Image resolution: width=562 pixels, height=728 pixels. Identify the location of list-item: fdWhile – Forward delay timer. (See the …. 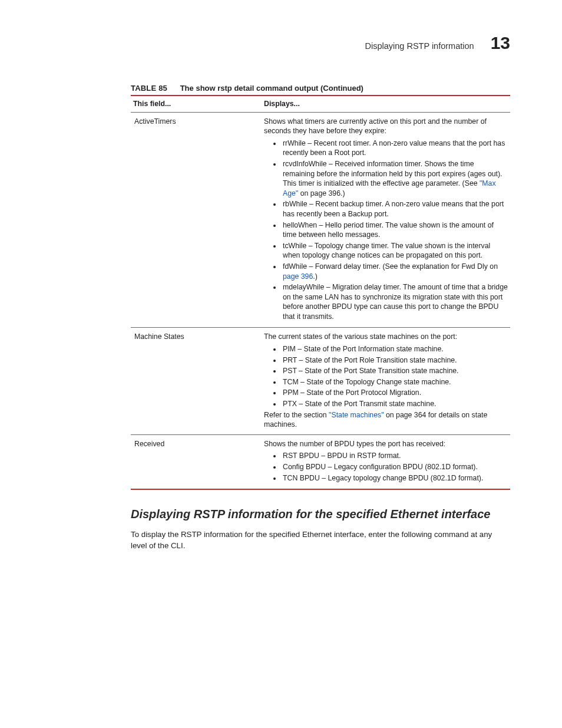
(395, 271).